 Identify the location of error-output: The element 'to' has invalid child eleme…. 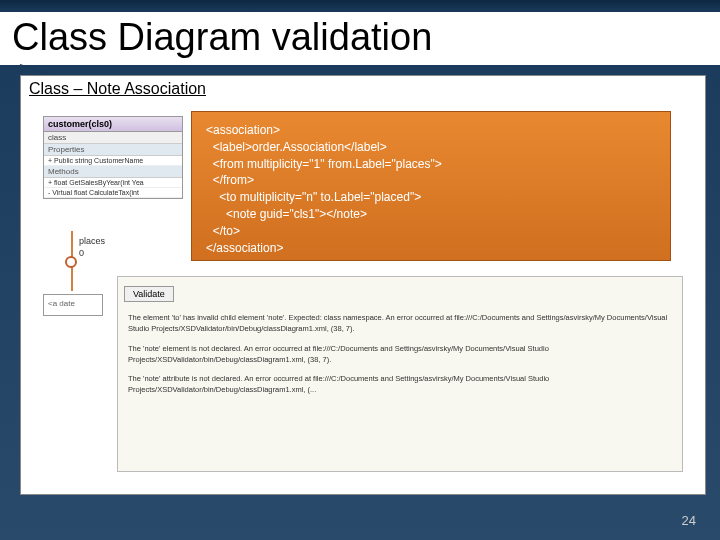
(400, 358).